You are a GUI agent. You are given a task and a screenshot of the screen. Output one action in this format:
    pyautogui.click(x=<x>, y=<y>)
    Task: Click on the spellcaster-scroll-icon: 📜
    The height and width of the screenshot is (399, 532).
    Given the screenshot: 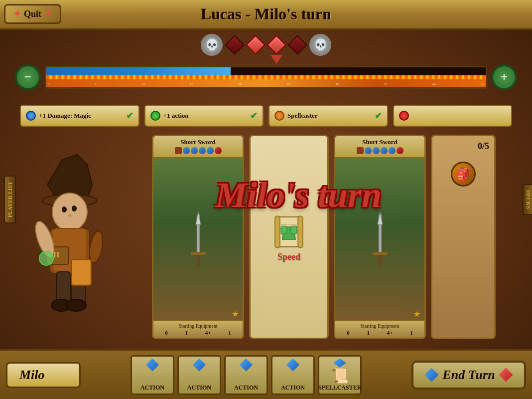 What is the action you would take?
    pyautogui.click(x=340, y=376)
    